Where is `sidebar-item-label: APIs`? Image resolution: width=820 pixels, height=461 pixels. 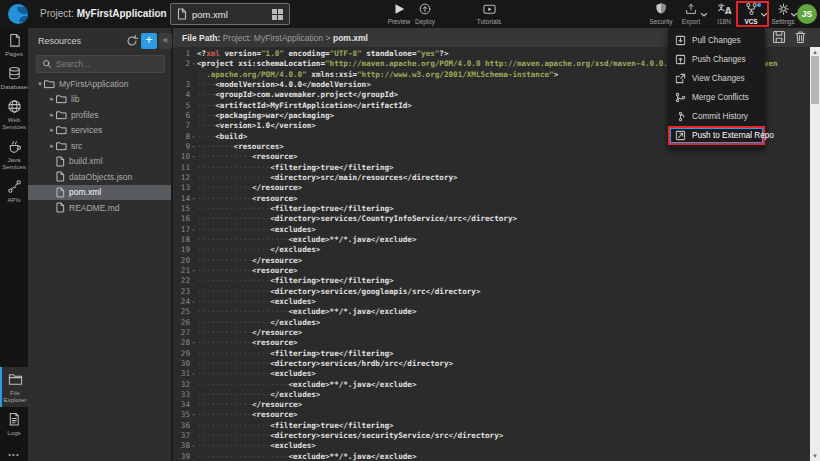
sidebar-item-label: APIs is located at coordinates (14, 200).